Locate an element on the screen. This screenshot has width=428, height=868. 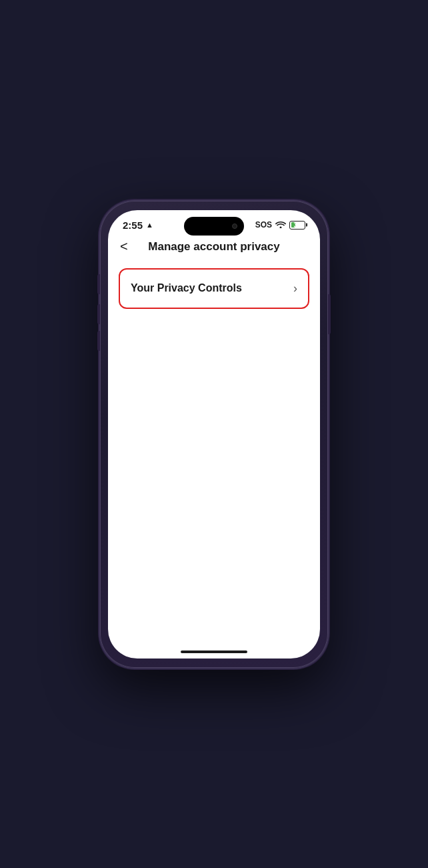
nav-header: < Manage account privacy is located at coordinates (214, 248).